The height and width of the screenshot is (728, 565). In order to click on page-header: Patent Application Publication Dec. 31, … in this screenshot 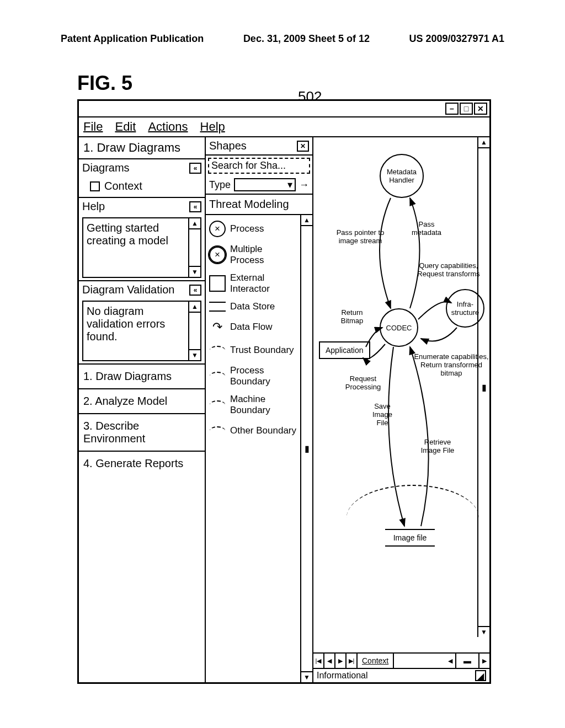, I will do `click(282, 28)`.